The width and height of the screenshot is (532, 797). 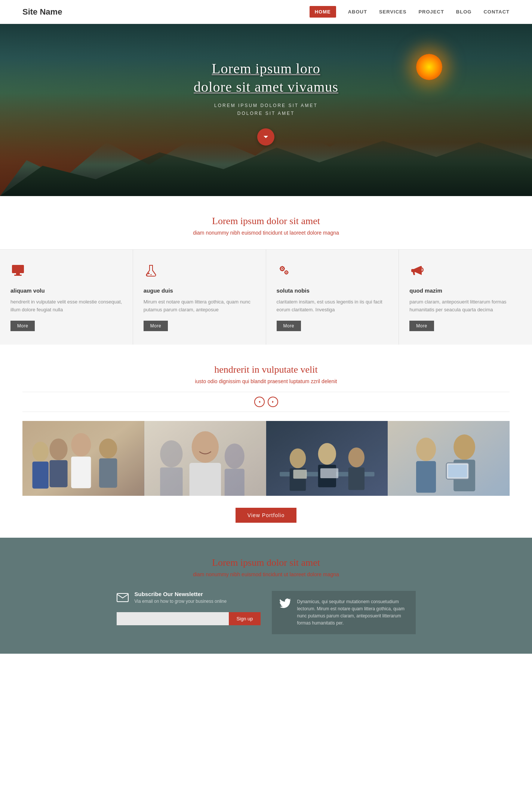 I want to click on newsletter-signup-button: Sign up, so click(x=245, y=619).